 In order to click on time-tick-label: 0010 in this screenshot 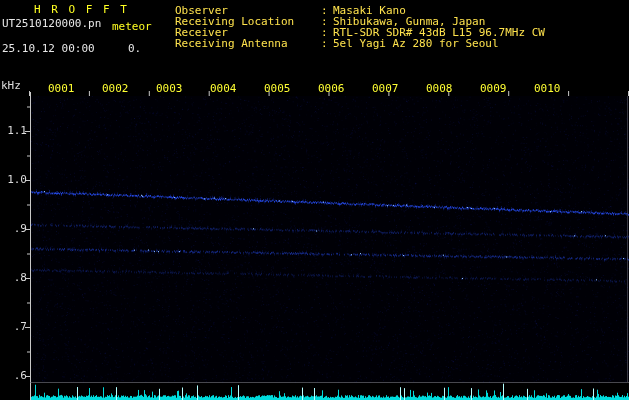, I will do `click(548, 88)`.